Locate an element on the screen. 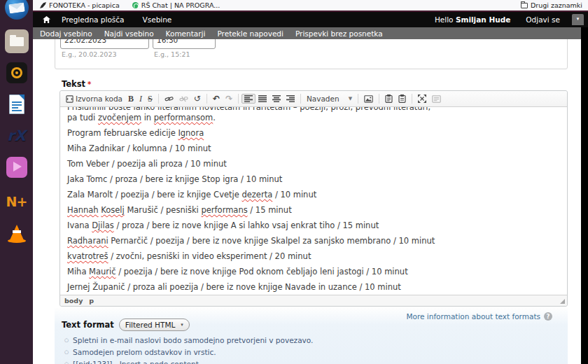  filter-tip: ○ Spletni in e-mail naslovi bodo samodej… is located at coordinates (189, 340).